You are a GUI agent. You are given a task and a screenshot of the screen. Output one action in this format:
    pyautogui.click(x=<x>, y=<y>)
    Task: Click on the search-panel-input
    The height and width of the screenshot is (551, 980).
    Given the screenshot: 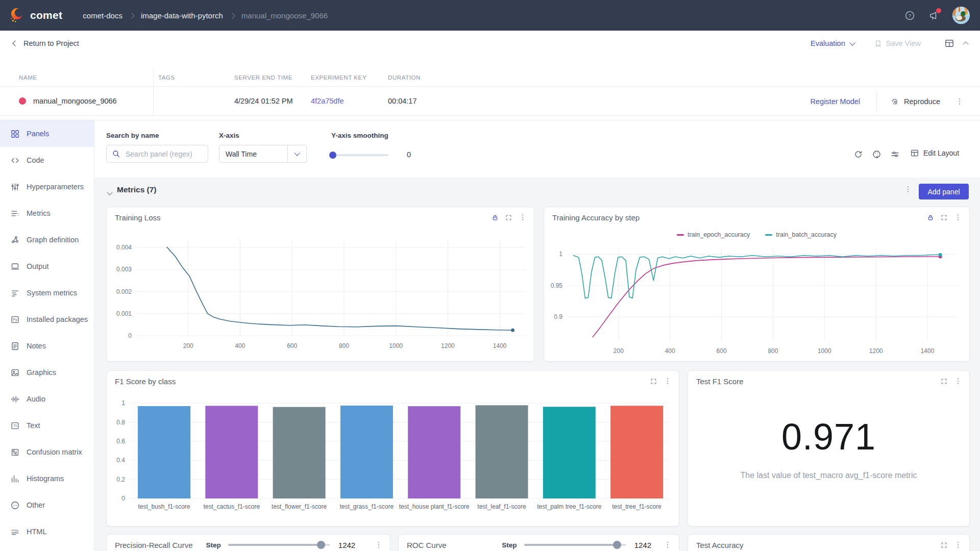 What is the action you would take?
    pyautogui.click(x=157, y=154)
    